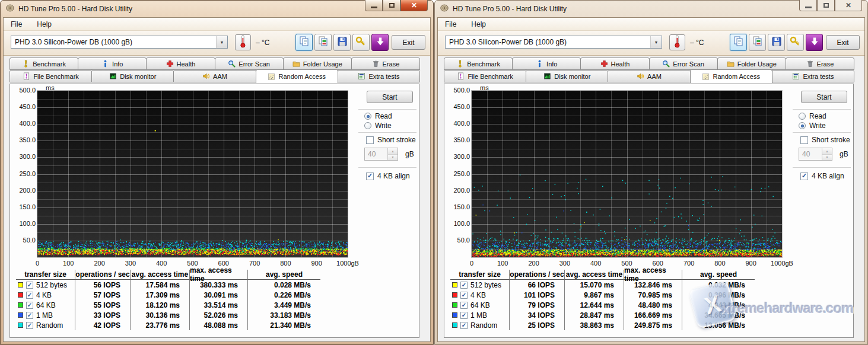 The width and height of the screenshot is (868, 345). What do you see at coordinates (653, 315) in the screenshot?
I see `table-cell-max: 166.669 ms` at bounding box center [653, 315].